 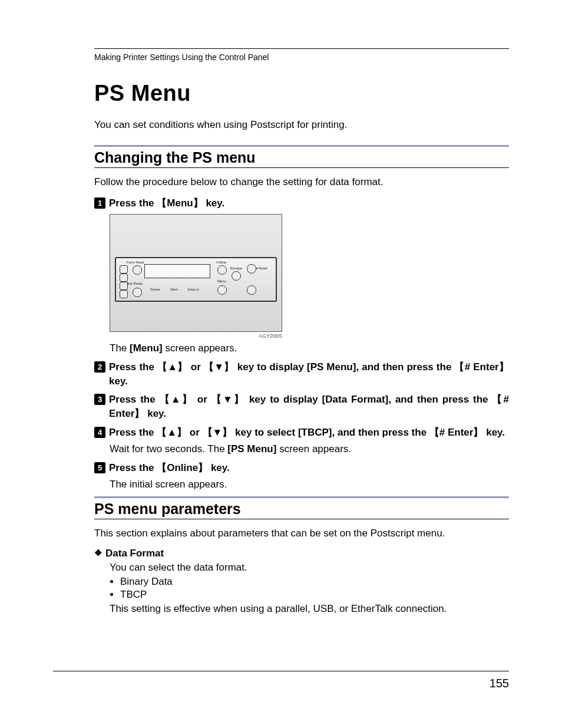 I want to click on page-title: PS Menu, so click(x=302, y=93).